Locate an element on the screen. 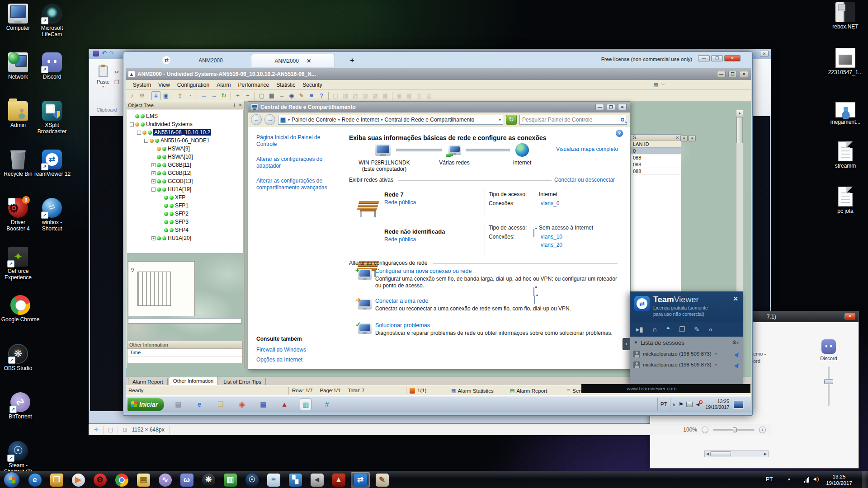 The width and height of the screenshot is (868, 488). tree-node: +GC8B[12] is located at coordinates (185, 173).